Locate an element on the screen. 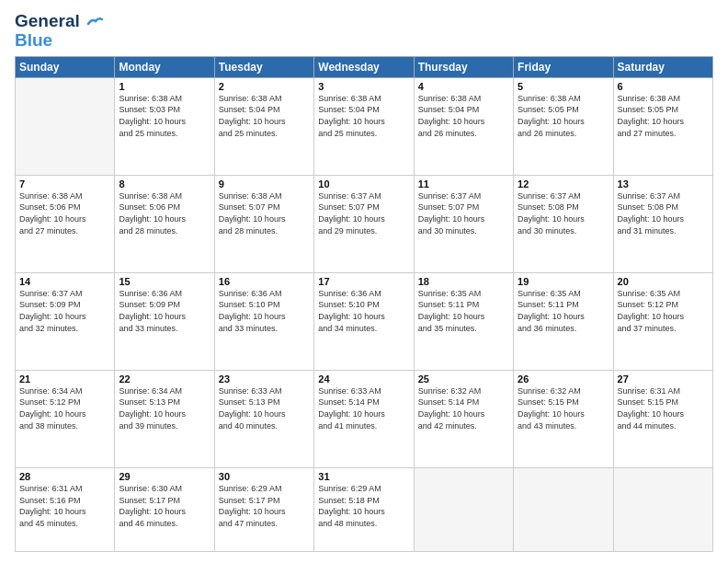  day-cell: 7Sunrise: 6:38 AMSunset: 5:06 PMDaylight… is located at coordinates (65, 224).